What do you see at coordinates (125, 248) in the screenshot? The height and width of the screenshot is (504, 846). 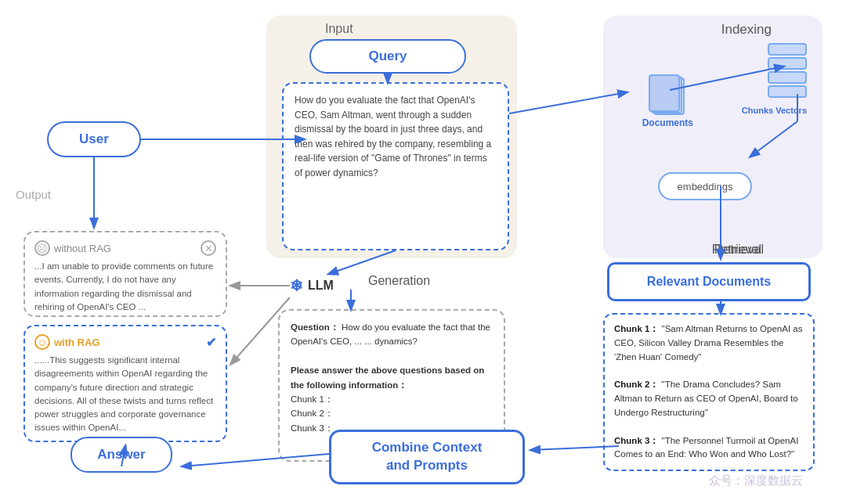 I see `without-rag-label: ☹ without RAG ✕` at bounding box center [125, 248].